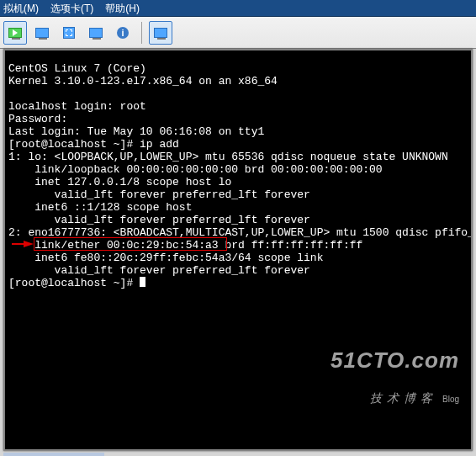 Image resolution: width=476 pixels, height=456 pixels. What do you see at coordinates (294, 246) in the screenshot?
I see `term-line: brd ff:ff:ff:ff:ff:ff` at bounding box center [294, 246].